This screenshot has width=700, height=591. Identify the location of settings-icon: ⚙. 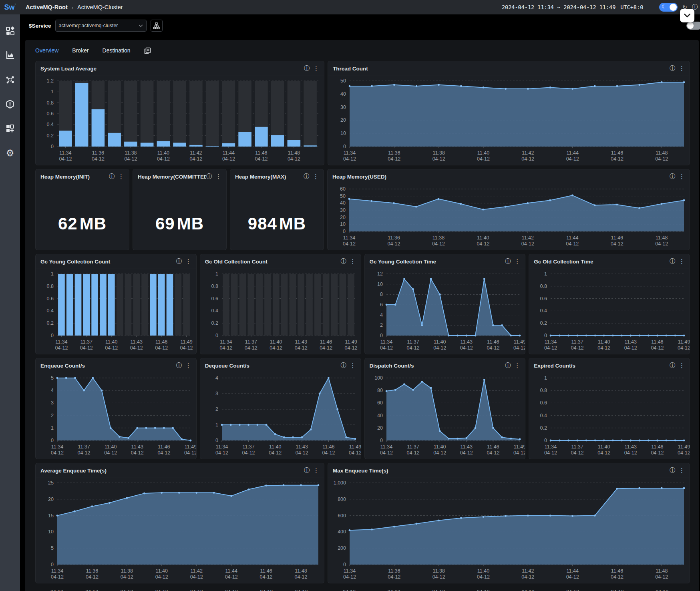
(10, 153).